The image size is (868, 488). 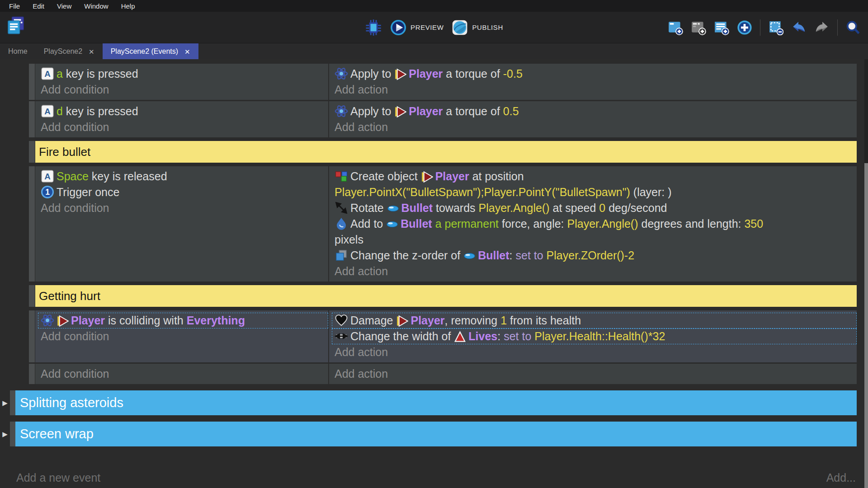 What do you see at coordinates (398, 28) in the screenshot?
I see `preview-play-icon` at bounding box center [398, 28].